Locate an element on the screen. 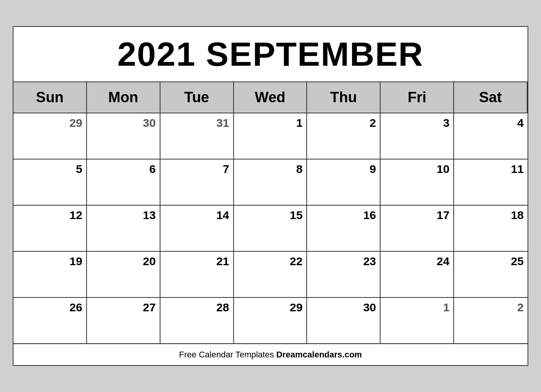 The width and height of the screenshot is (541, 392). day-of-week-header: Fri is located at coordinates (417, 98).